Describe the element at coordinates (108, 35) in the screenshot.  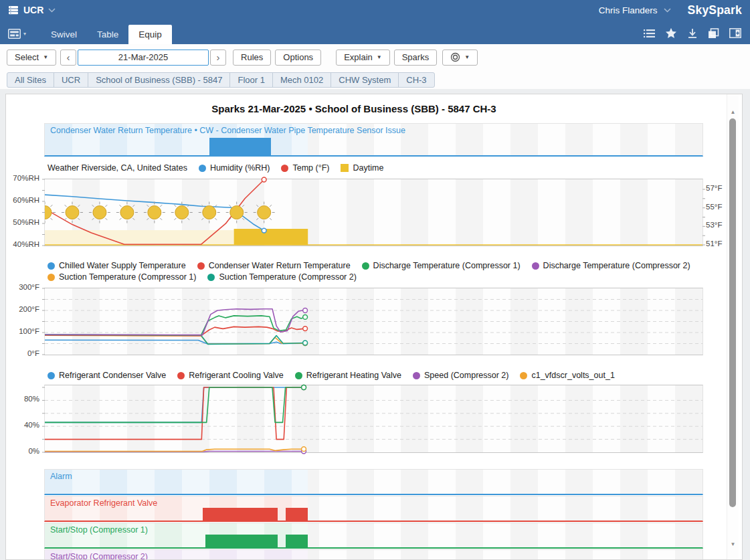
I see `tab-table: Table` at that location.